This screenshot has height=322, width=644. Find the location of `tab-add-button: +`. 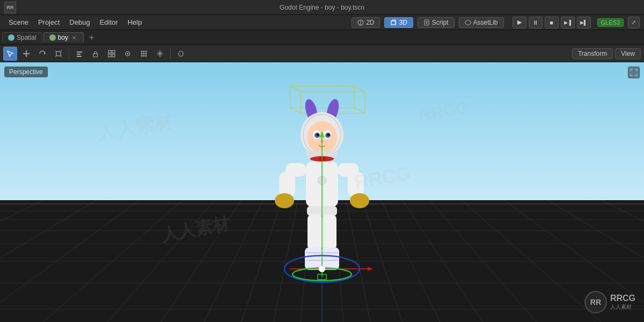

tab-add-button: + is located at coordinates (91, 38).